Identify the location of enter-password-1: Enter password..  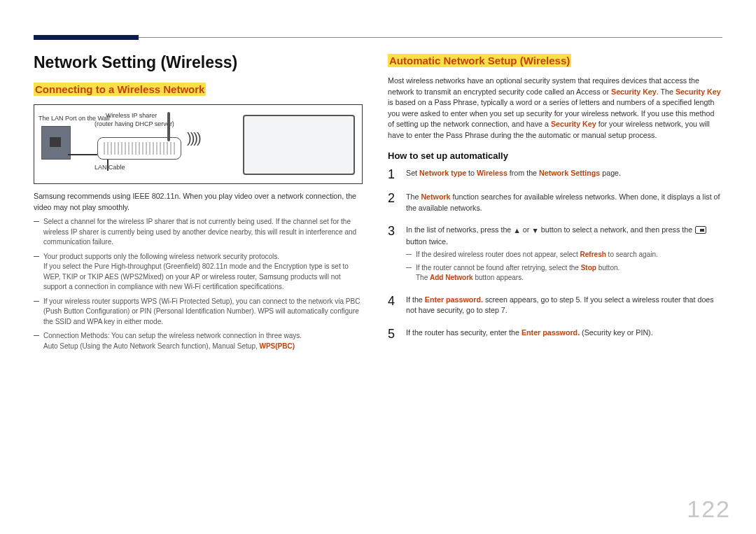
(454, 300).